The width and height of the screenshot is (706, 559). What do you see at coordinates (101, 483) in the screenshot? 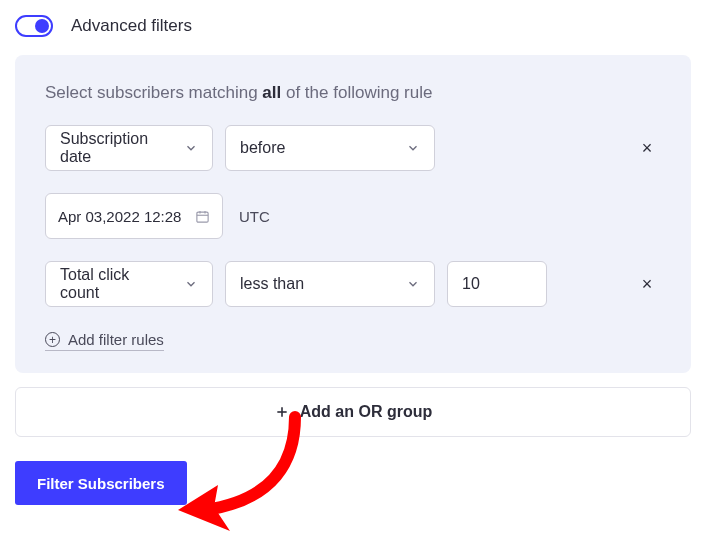
I see `filter-subscribers-button: Filter Subscribers` at bounding box center [101, 483].